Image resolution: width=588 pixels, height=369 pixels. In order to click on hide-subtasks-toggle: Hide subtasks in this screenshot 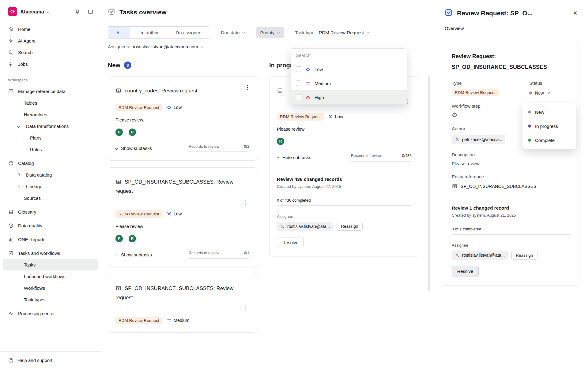, I will do `click(294, 157)`.